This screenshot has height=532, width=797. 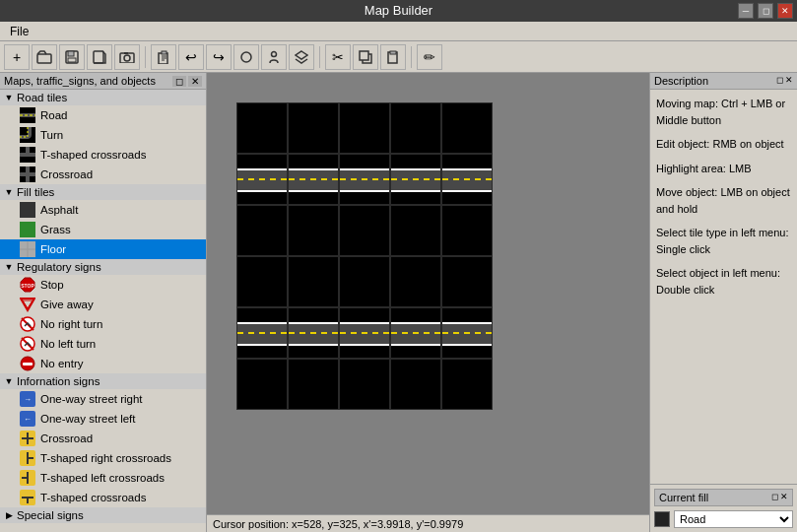 What do you see at coordinates (102, 115) in the screenshot?
I see `item-road: Road` at bounding box center [102, 115].